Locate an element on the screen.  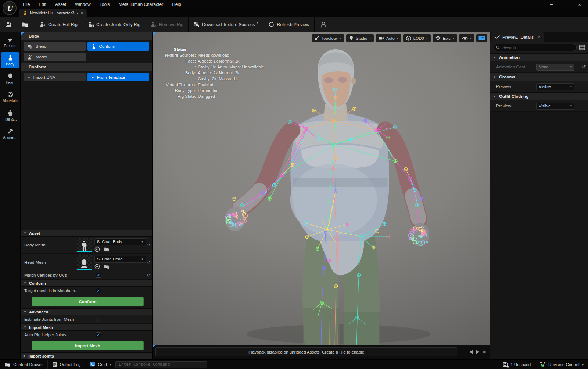
match-vertices-checkbox: ✓ is located at coordinates (98, 275).